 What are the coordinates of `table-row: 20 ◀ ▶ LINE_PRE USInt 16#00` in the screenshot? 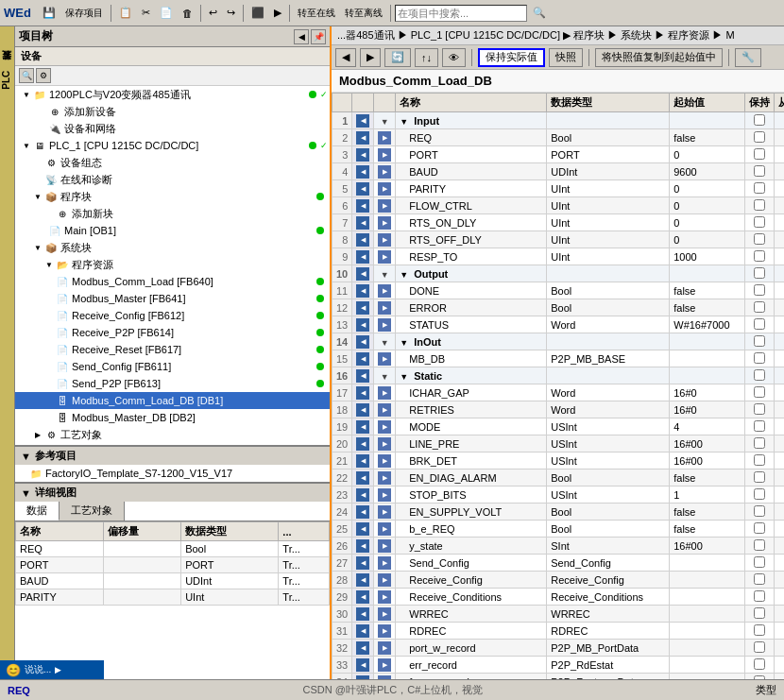 It's located at (559, 444).